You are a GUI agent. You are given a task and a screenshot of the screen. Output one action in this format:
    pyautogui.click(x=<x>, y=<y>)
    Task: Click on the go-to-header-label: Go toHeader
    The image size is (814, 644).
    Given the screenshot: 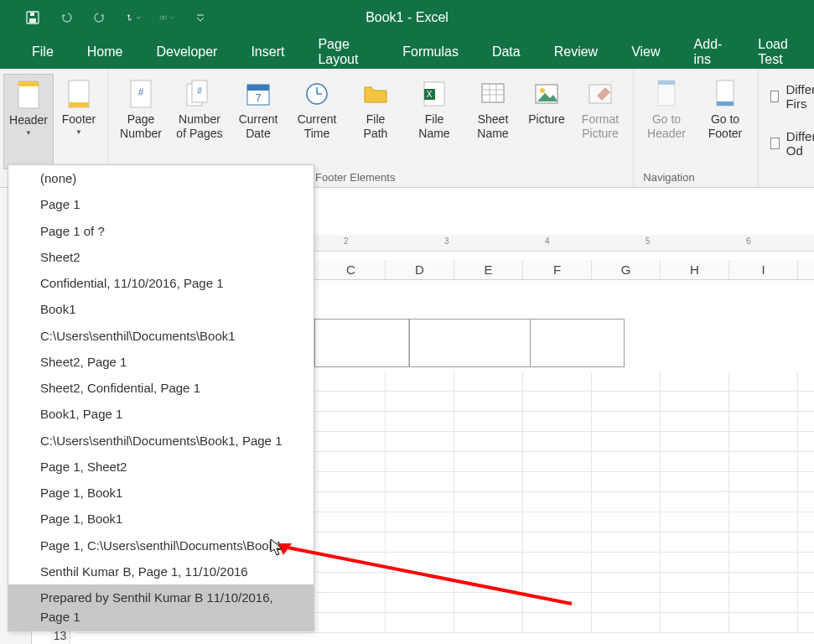 What is the action you would take?
    pyautogui.click(x=666, y=127)
    